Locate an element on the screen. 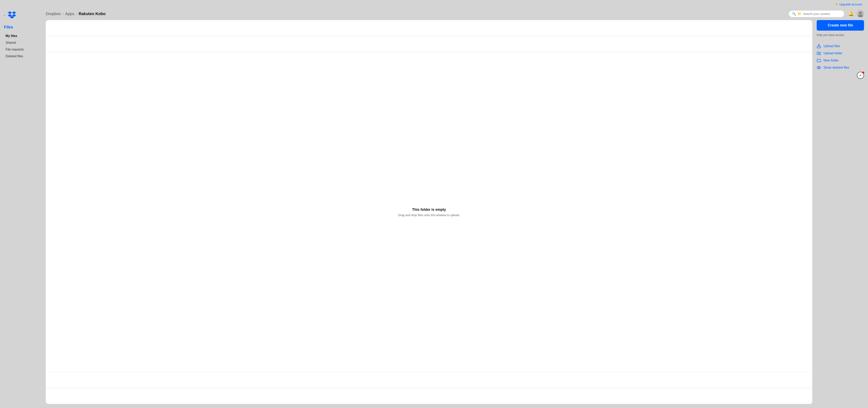 This screenshot has width=868, height=408. breadcrumb-current: Rakuten Kobo is located at coordinates (92, 14).